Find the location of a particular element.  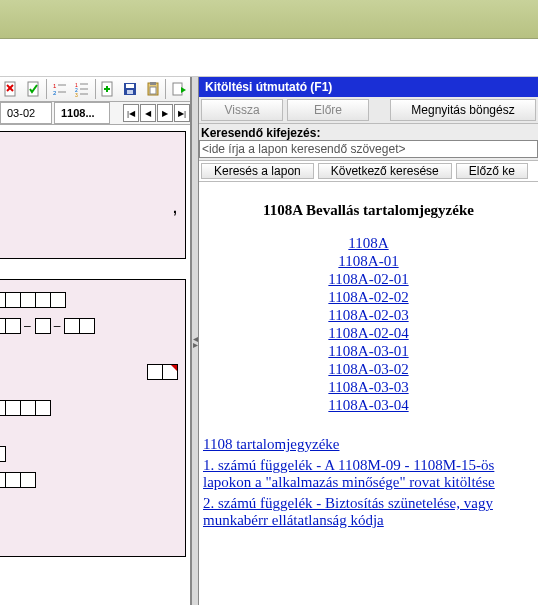

toc-link: 1108A-02-04 is located at coordinates (368, 334).